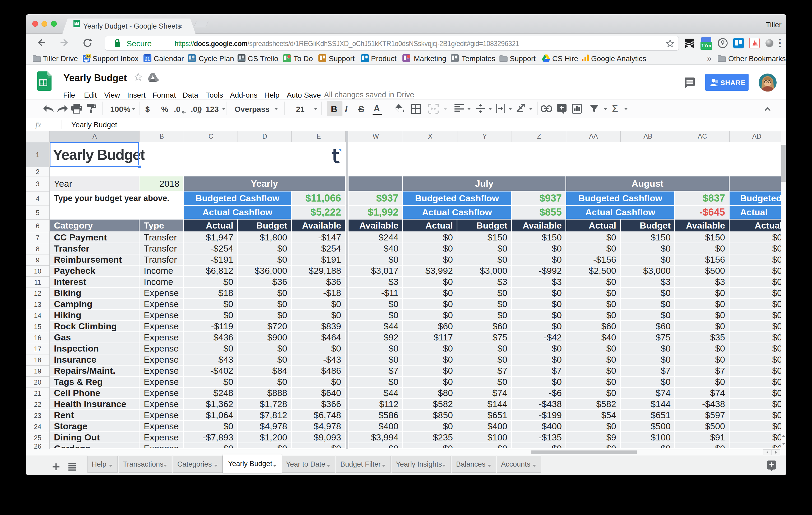  I want to click on svg-text: 63, so click(88, 56).